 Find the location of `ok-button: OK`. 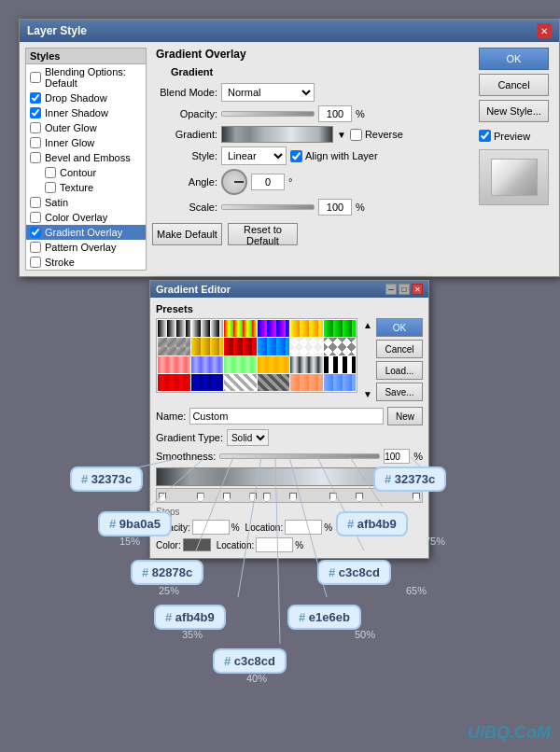

ok-button: OK is located at coordinates (513, 59).